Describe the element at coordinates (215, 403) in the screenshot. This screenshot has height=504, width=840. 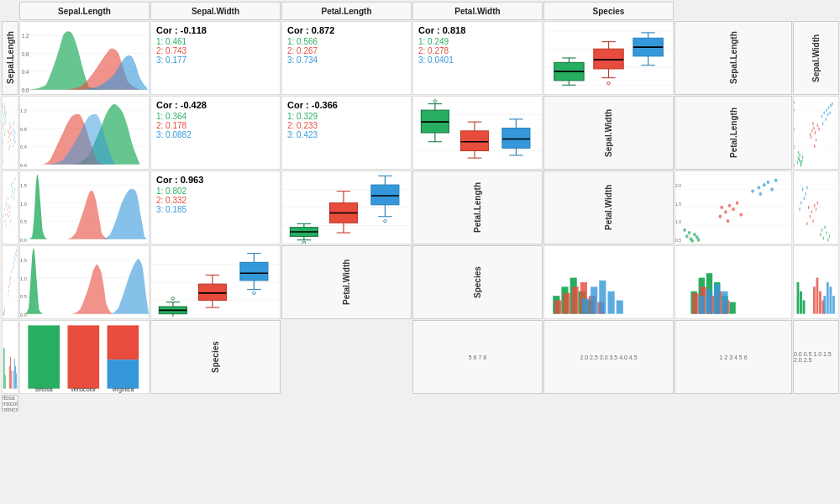
I see `corner-br2` at that location.